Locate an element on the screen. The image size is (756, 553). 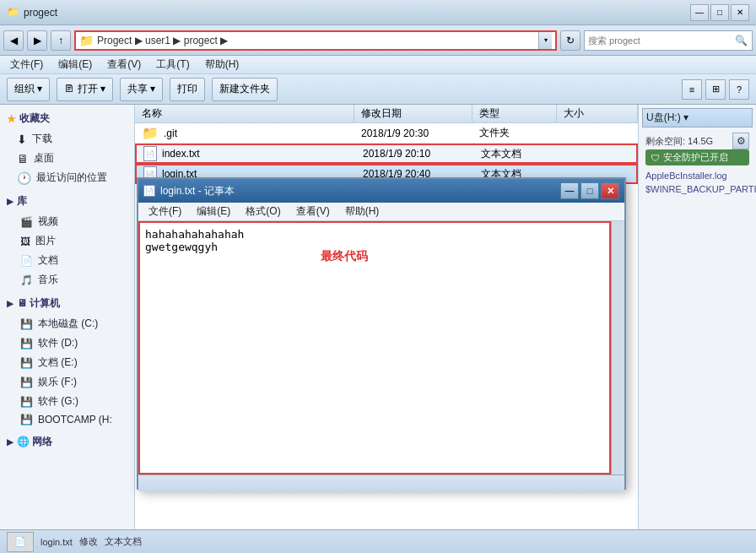
sidebar-item-video: 🎬 视频 is located at coordinates (68, 221).